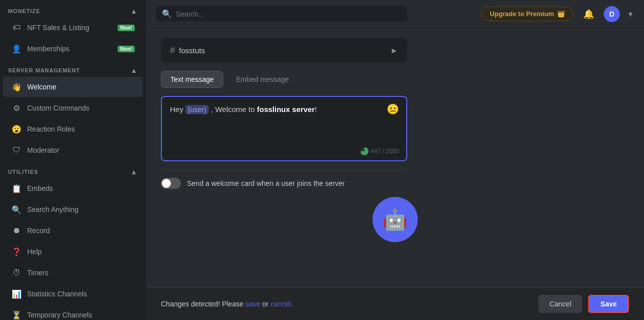 This screenshot has height=320, width=644. I want to click on bot-avatar: 🤖, so click(395, 220).